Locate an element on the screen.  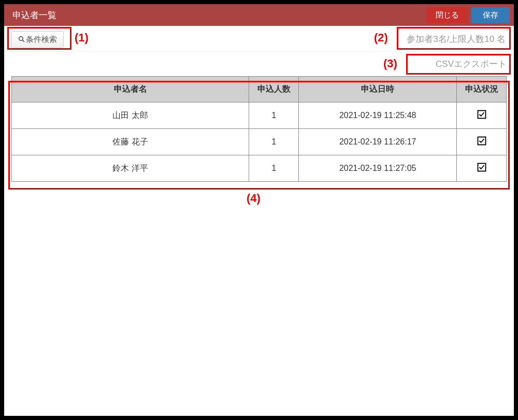
search-button: 条件検索 is located at coordinates (37, 39).